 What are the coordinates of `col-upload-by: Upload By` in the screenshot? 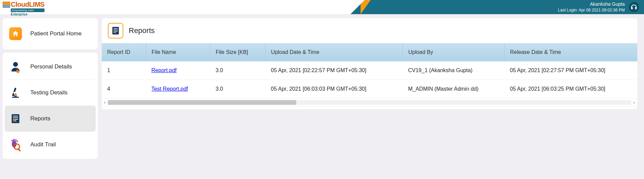 It's located at (454, 52).